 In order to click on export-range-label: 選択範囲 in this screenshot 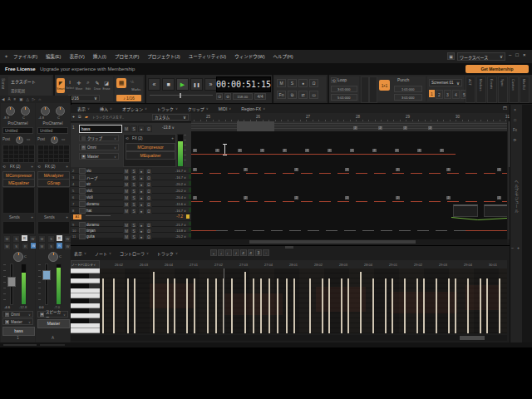, I will do `click(18, 91)`.